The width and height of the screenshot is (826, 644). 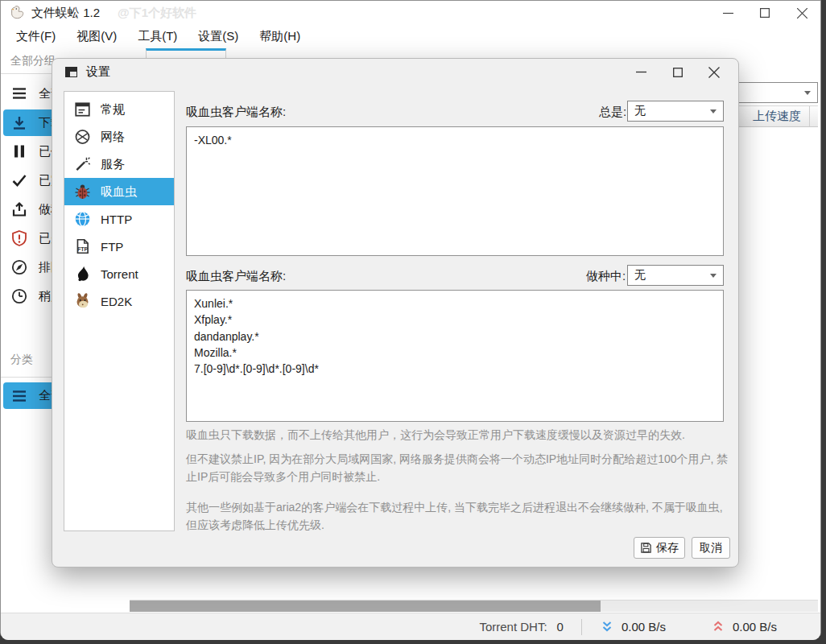 I want to click on dialog-controls, so click(x=678, y=72).